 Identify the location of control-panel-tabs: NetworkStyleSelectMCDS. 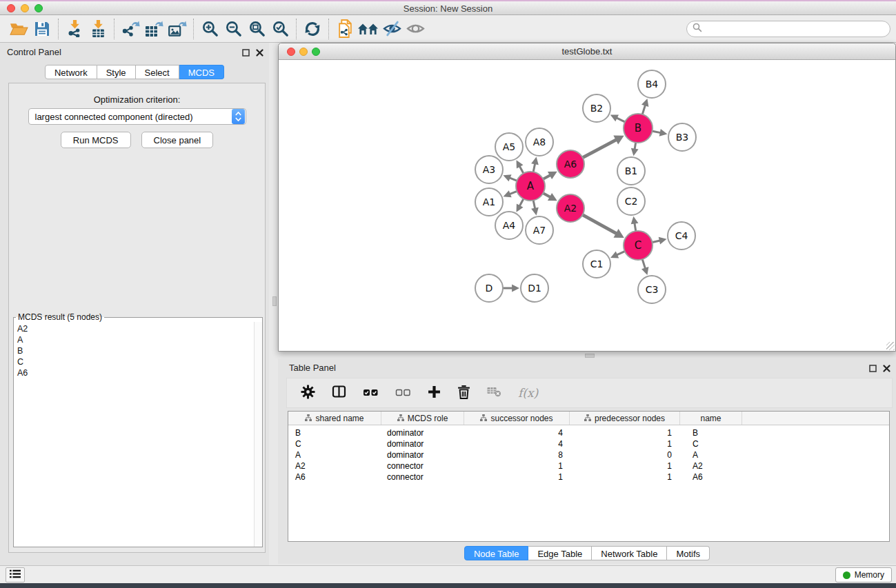
(135, 72).